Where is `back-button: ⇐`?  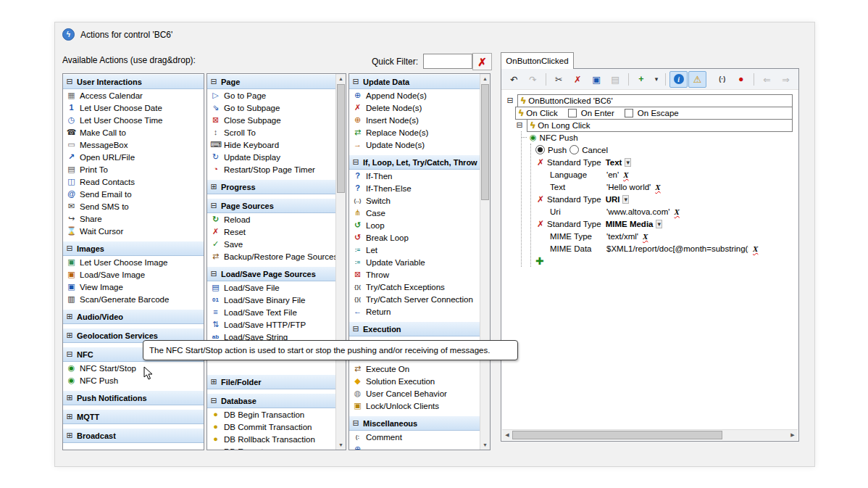 back-button: ⇐ is located at coordinates (767, 80).